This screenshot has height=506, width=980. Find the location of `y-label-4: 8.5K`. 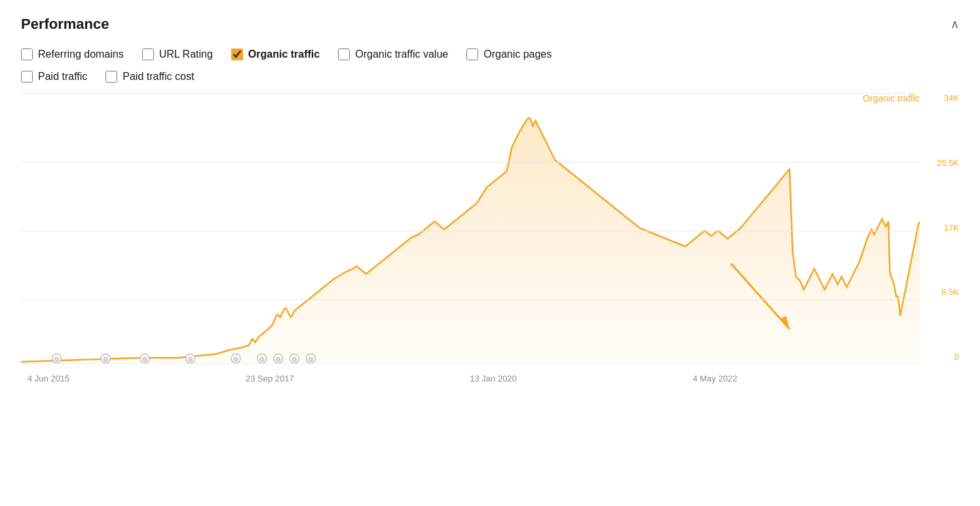

y-label-4: 8.5K is located at coordinates (941, 292).